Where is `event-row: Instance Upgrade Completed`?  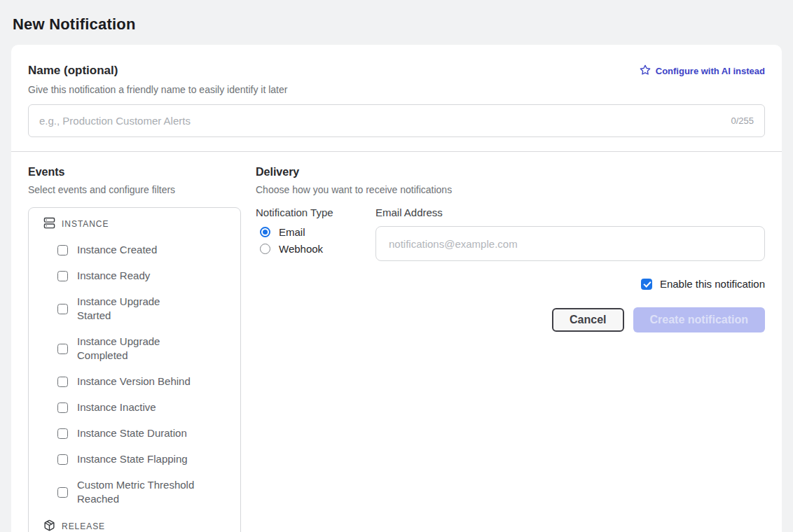
event-row: Instance Upgrade Completed is located at coordinates (135, 349).